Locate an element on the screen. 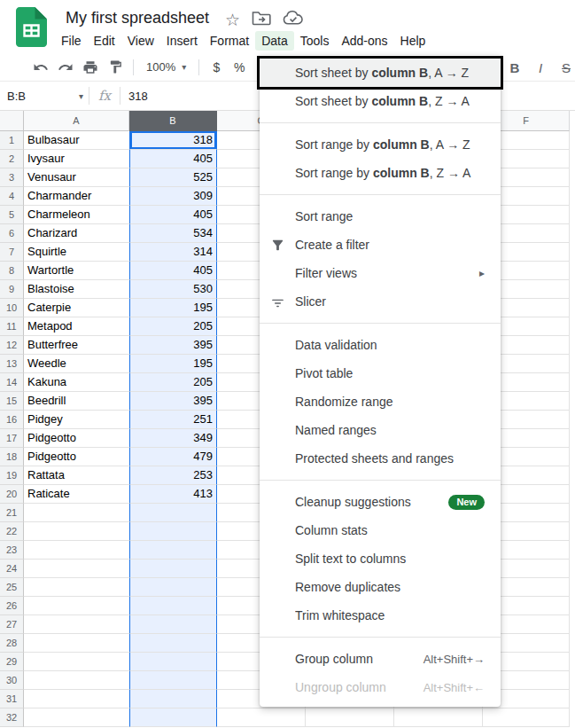  cell-b13: 195 is located at coordinates (174, 364).